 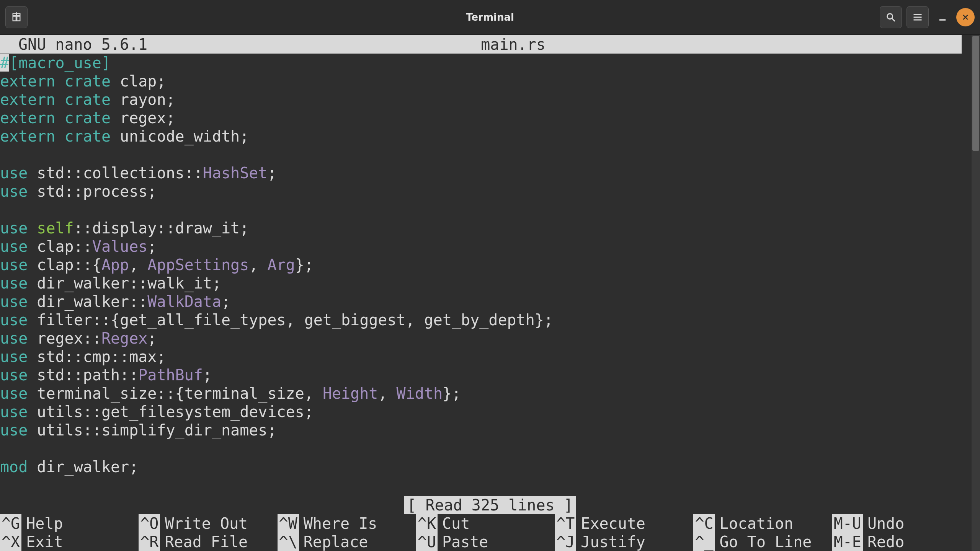 I want to click on code-token: terminal_size::{terminal_size,, so click(x=175, y=393).